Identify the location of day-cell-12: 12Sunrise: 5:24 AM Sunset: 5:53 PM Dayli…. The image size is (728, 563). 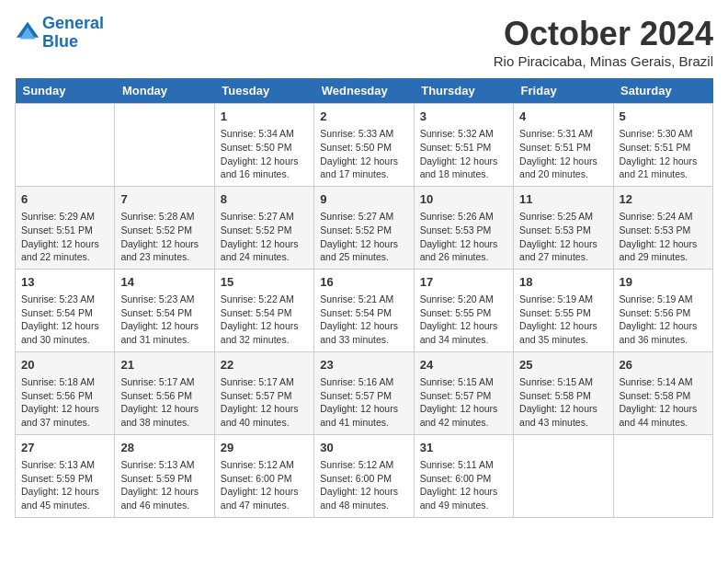
(663, 227).